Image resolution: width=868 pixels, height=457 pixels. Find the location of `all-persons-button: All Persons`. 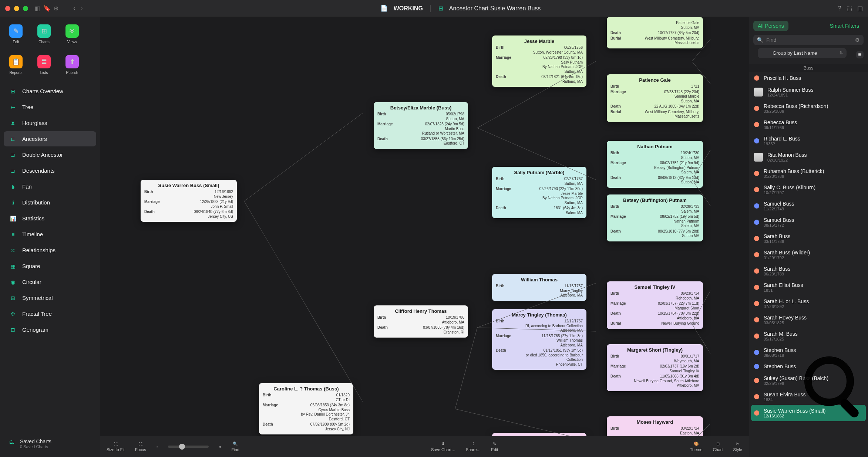

all-persons-button: All Persons is located at coordinates (771, 26).